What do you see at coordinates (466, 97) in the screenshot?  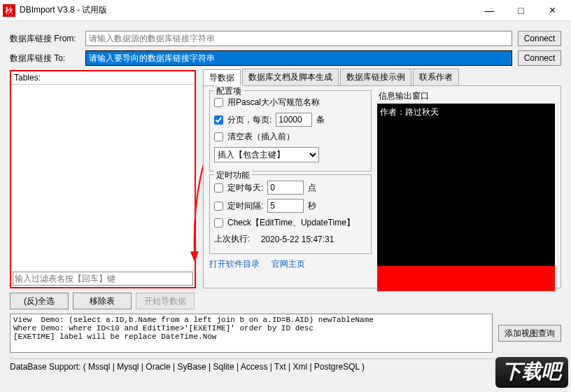 I see `output-label: 信息输出窗口` at bounding box center [466, 97].